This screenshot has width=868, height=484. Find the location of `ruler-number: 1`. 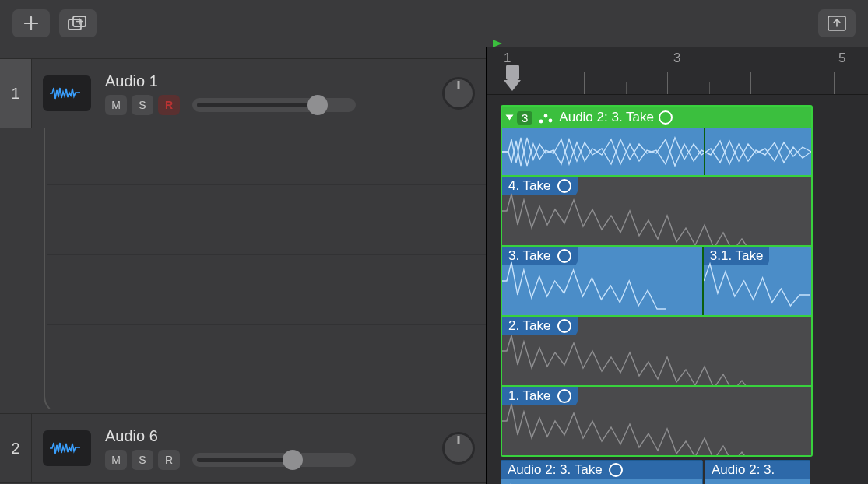

ruler-number: 1 is located at coordinates (508, 58).